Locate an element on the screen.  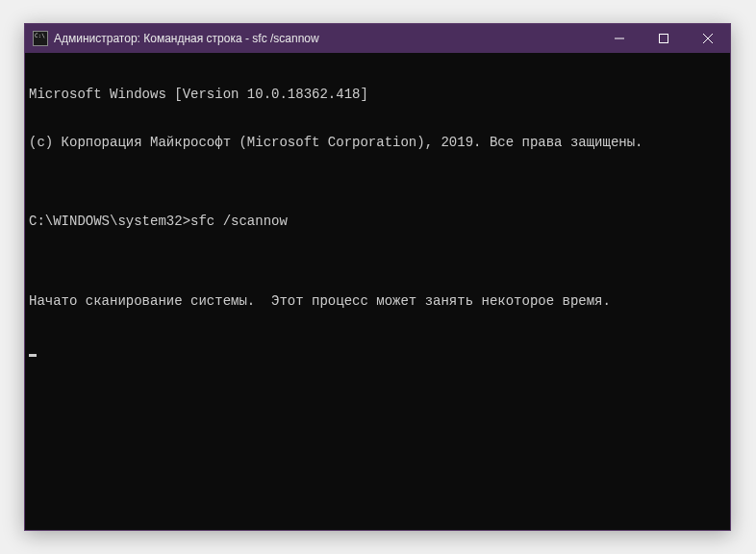
prompt-text: C:\WINDOWS\system32> is located at coordinates (110, 221).